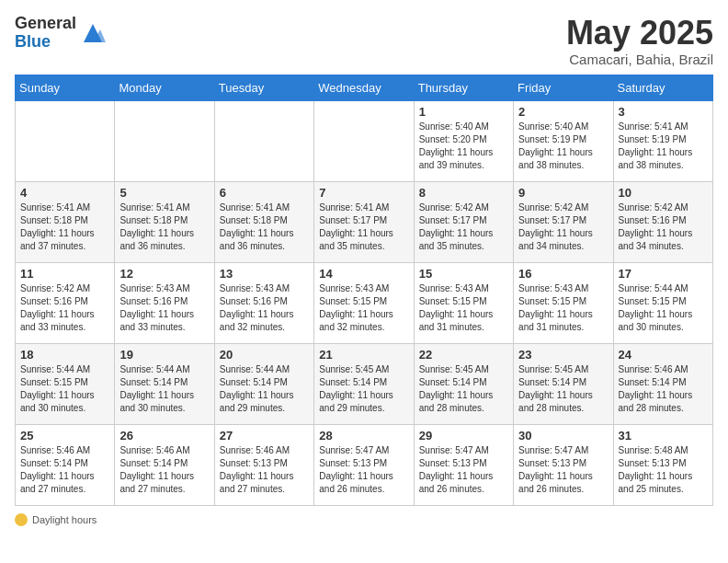  What do you see at coordinates (664, 436) in the screenshot?
I see `day-number: 31` at bounding box center [664, 436].